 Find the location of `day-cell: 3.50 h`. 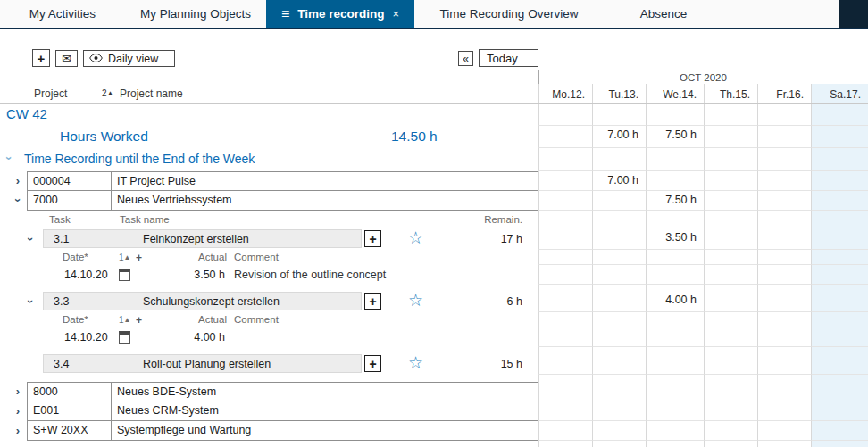

day-cell: 3.50 h is located at coordinates (675, 239).